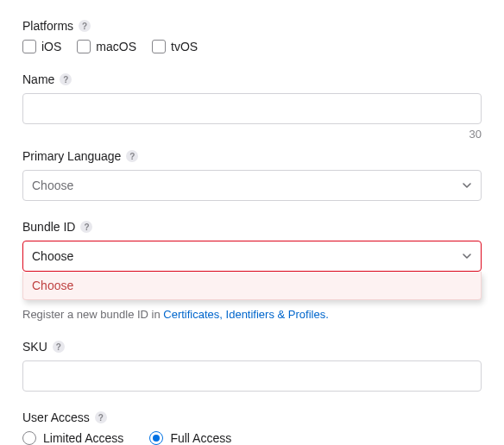  What do you see at coordinates (252, 256) in the screenshot?
I see `bundle-id-select: Choose` at bounding box center [252, 256].